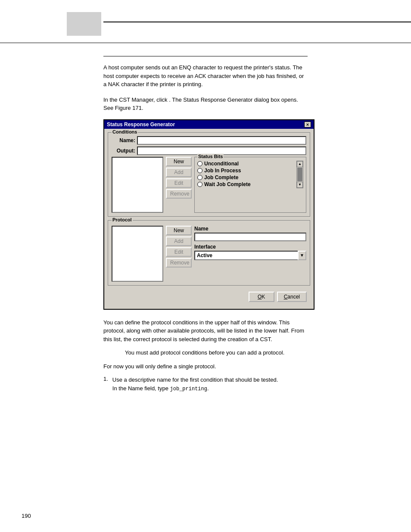 Image resolution: width=411 pixels, height=532 pixels. I want to click on radio-job-complete: Job Complete, so click(246, 177).